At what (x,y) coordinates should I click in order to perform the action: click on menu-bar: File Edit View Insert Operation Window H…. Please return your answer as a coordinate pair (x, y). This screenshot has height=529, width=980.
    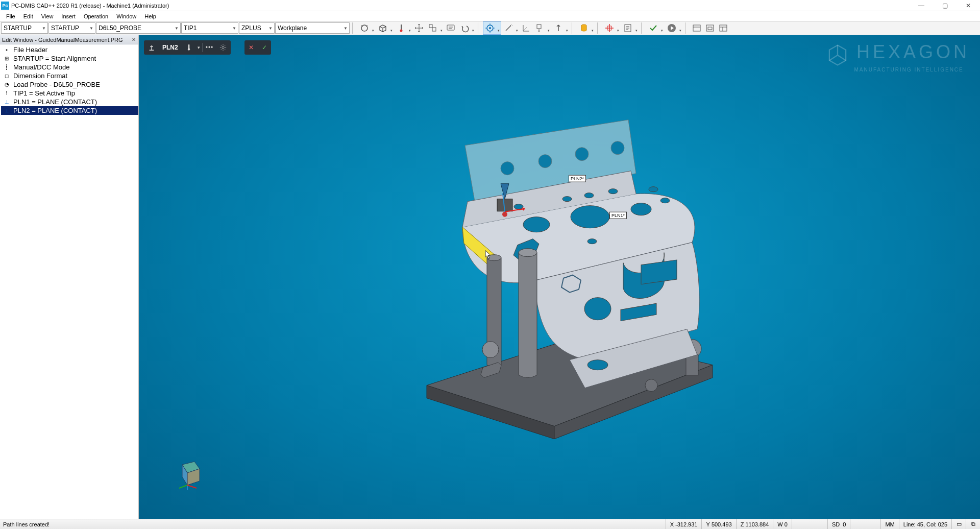
    Looking at the image, I should click on (490, 16).